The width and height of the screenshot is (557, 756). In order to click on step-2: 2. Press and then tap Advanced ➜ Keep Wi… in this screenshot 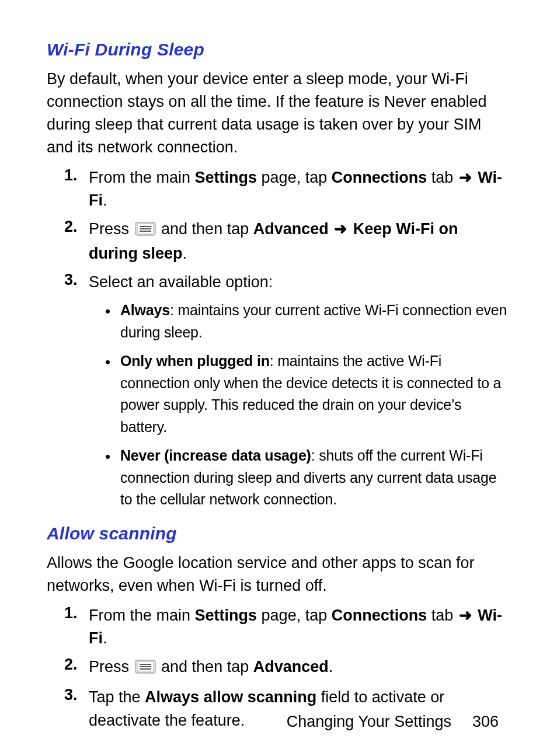, I will do `click(278, 242)`.